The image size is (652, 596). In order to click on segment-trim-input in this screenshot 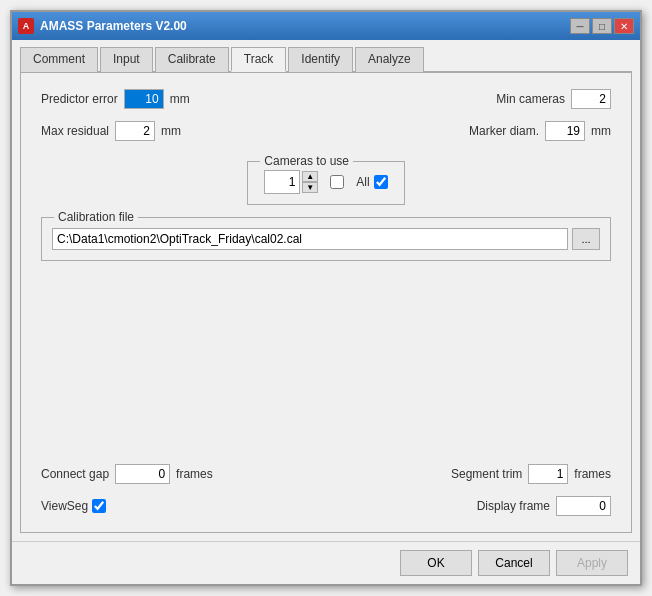, I will do `click(548, 474)`.